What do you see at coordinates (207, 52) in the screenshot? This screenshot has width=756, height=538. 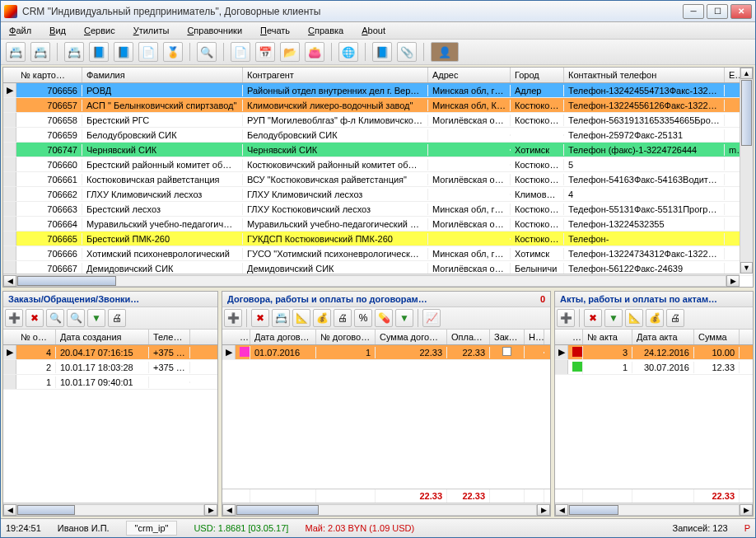 I see `search-button` at bounding box center [207, 52].